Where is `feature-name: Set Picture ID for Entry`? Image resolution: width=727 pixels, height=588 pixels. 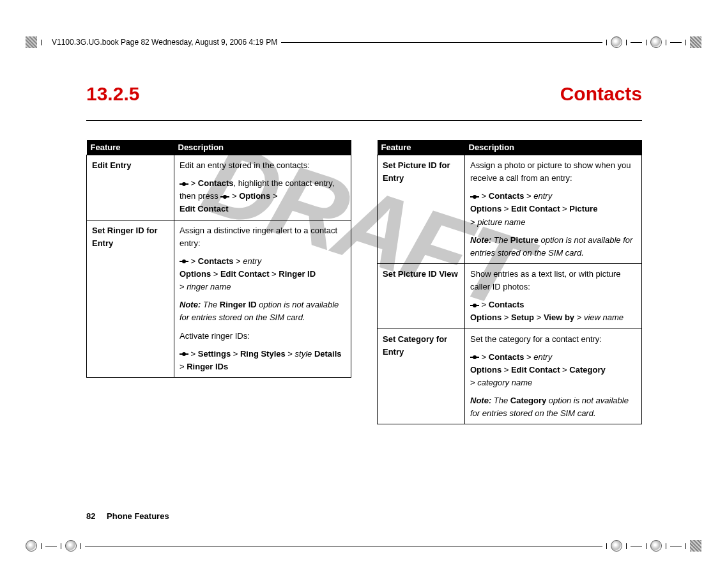 feature-name: Set Picture ID for Entry is located at coordinates (422, 210).